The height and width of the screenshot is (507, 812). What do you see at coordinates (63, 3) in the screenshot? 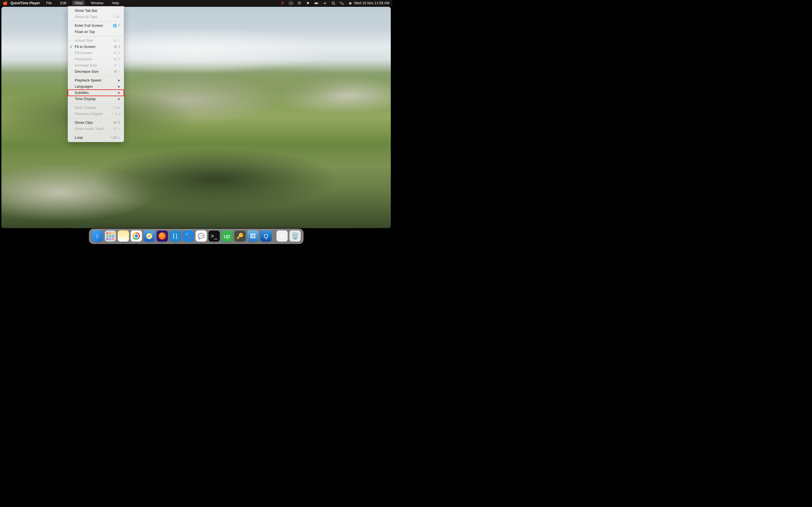
I see `menu-edit: Edit` at bounding box center [63, 3].